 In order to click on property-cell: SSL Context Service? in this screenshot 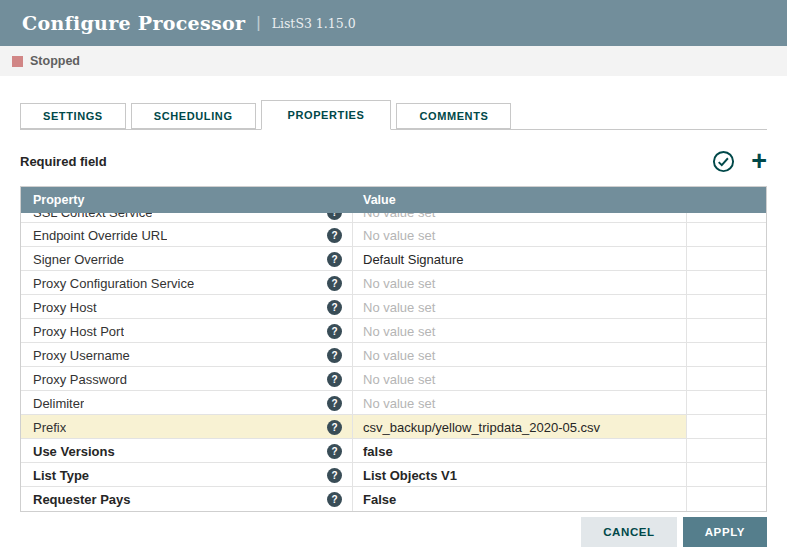, I will do `click(187, 218)`.